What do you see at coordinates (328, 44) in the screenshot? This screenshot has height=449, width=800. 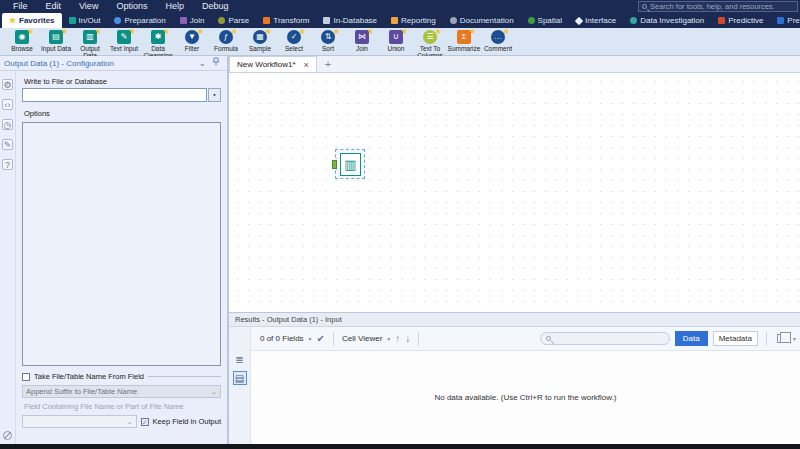 I see `palette-tool: ⇅ ★ Sort` at bounding box center [328, 44].